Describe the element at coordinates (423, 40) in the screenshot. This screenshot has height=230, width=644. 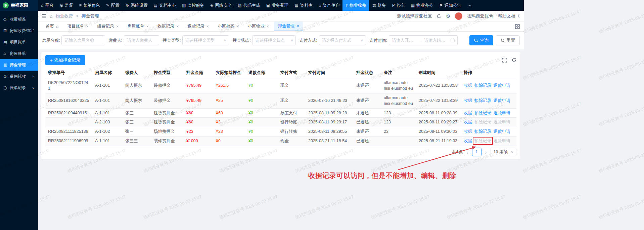
I see `date-range-input: 请输入开始日期→请输入结束日期` at that location.